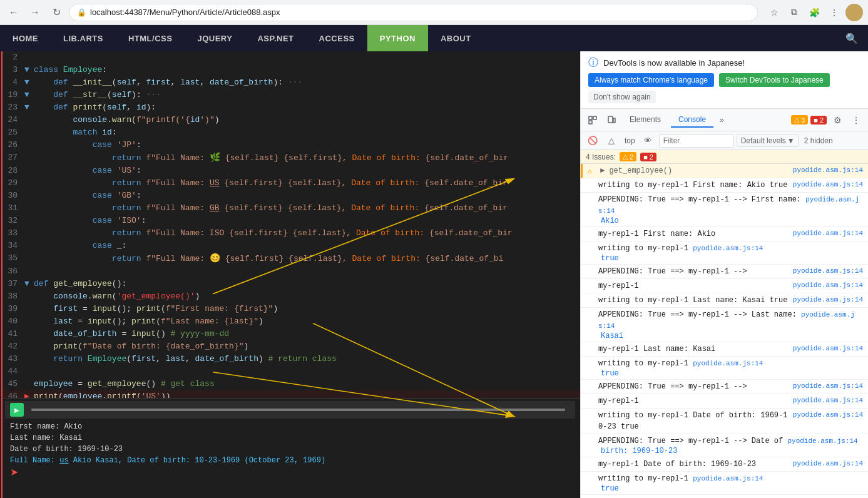 This screenshot has height=498, width=868. Describe the element at coordinates (645, 120) in the screenshot. I see `tab-elements: Elements` at that location.